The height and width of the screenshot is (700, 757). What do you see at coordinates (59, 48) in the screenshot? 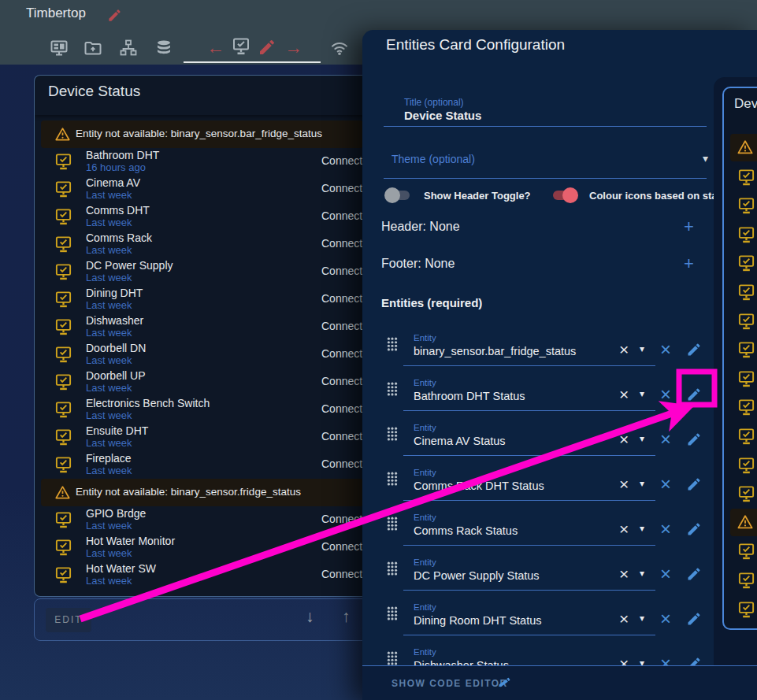
I see `tab-dashboard-icon` at bounding box center [59, 48].